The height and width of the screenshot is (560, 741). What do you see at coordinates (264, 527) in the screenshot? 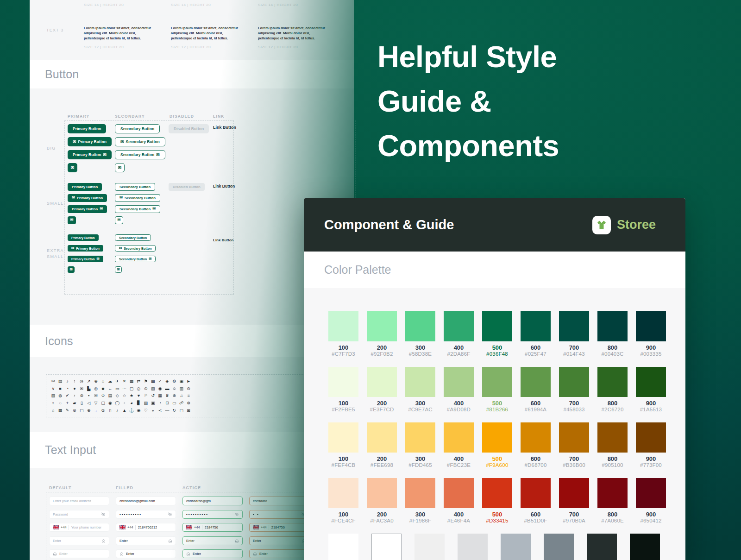
I see `dial-code: +44` at bounding box center [264, 527].